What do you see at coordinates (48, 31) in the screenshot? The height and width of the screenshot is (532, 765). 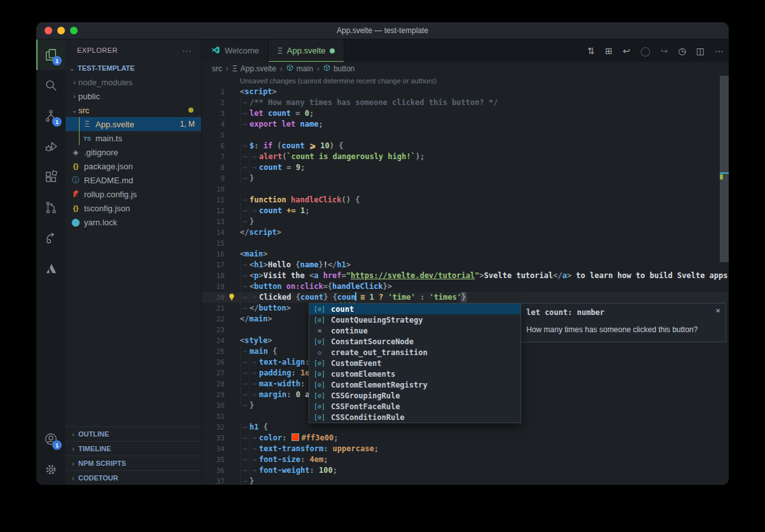 I see `close-window-button` at bounding box center [48, 31].